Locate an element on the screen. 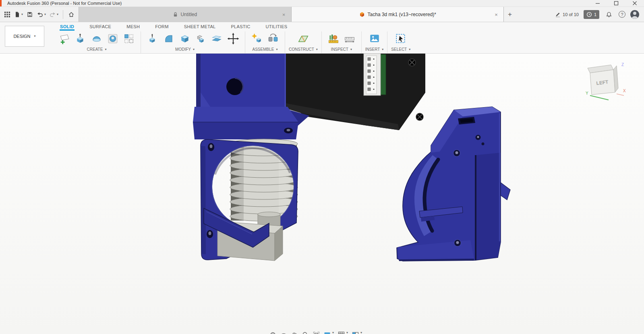 This screenshot has width=644, height=334. select-button is located at coordinates (401, 39).